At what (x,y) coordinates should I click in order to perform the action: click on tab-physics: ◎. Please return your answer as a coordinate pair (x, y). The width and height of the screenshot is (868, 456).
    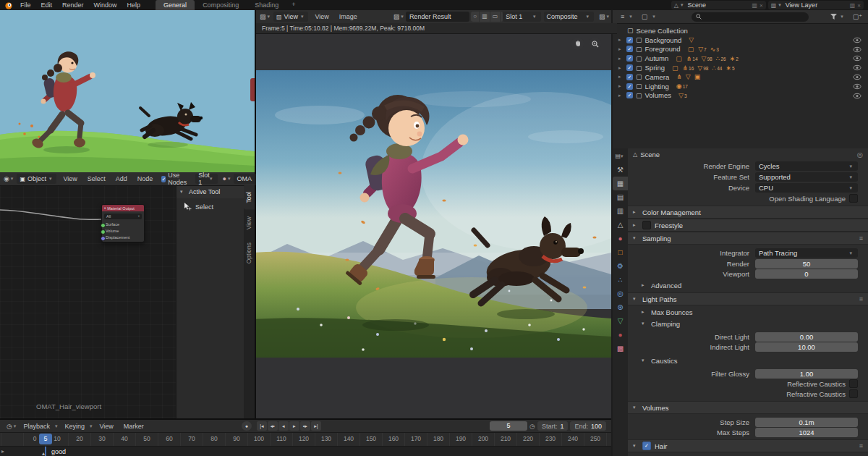
    Looking at the image, I should click on (621, 294).